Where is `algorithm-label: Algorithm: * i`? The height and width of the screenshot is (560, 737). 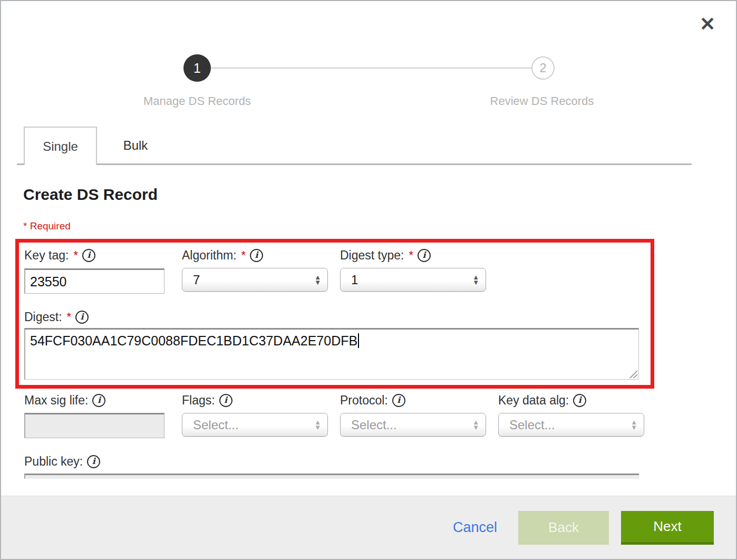 algorithm-label: Algorithm: * i is located at coordinates (222, 255).